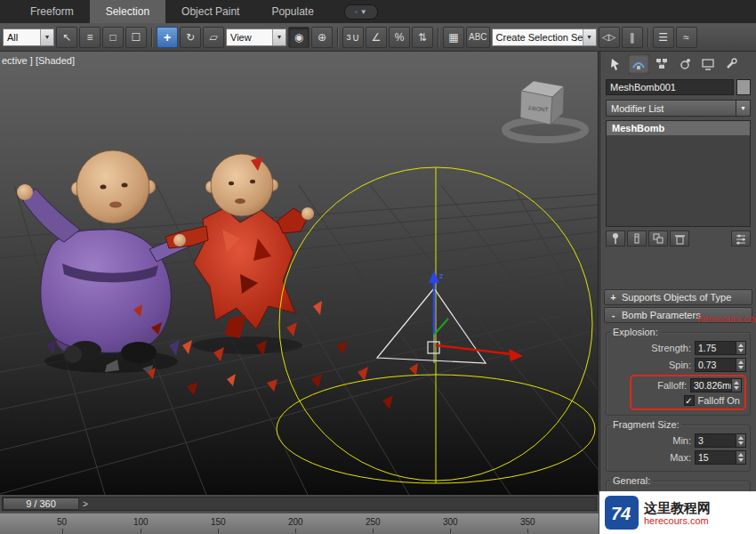  I want to click on select-object-button: ↖, so click(67, 37).